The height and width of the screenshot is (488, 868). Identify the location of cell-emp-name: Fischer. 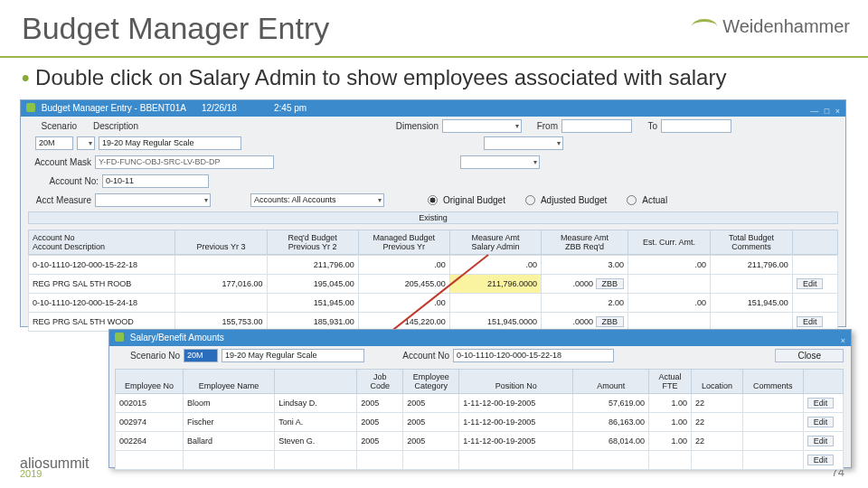
(230, 423).